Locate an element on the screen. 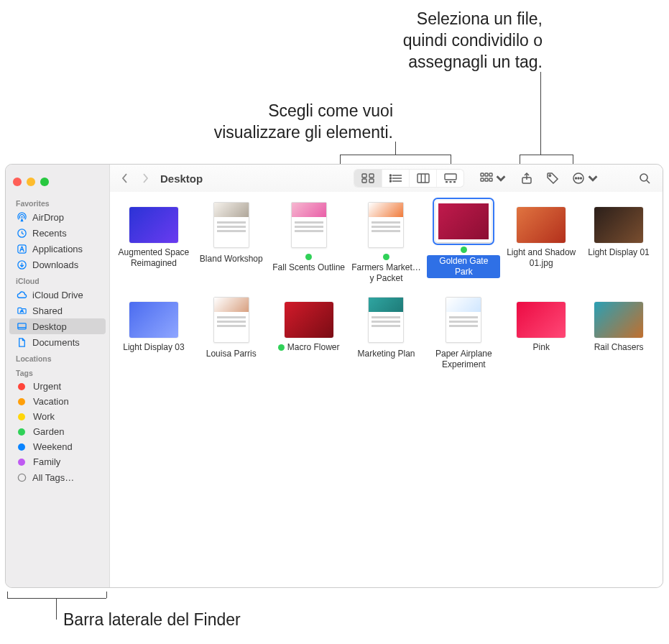 The image size is (669, 644). tag-button is located at coordinates (553, 178).